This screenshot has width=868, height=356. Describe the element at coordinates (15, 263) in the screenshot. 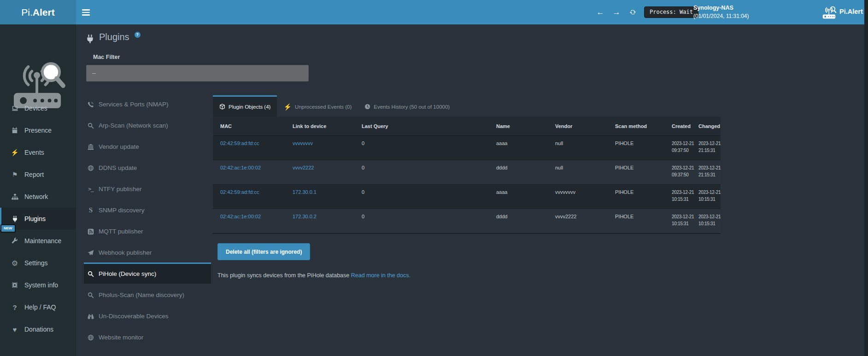

I see `gear-icon: ⚙` at that location.